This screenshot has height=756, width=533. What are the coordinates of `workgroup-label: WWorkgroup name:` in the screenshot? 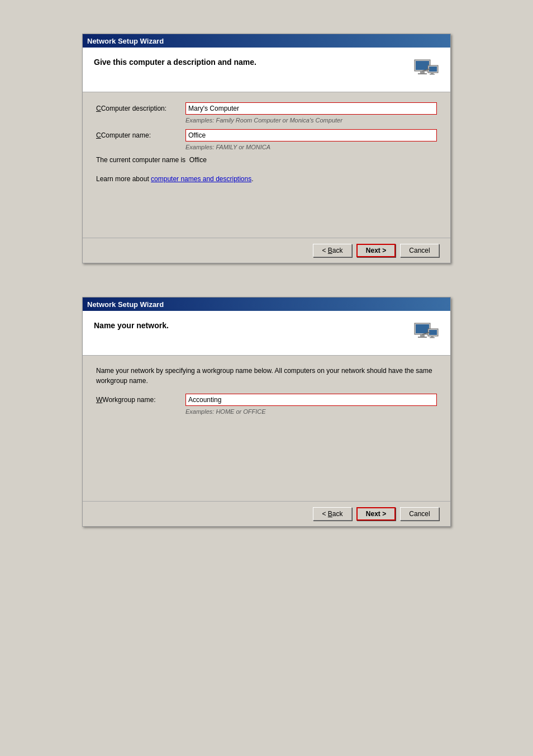 It's located at (141, 400).